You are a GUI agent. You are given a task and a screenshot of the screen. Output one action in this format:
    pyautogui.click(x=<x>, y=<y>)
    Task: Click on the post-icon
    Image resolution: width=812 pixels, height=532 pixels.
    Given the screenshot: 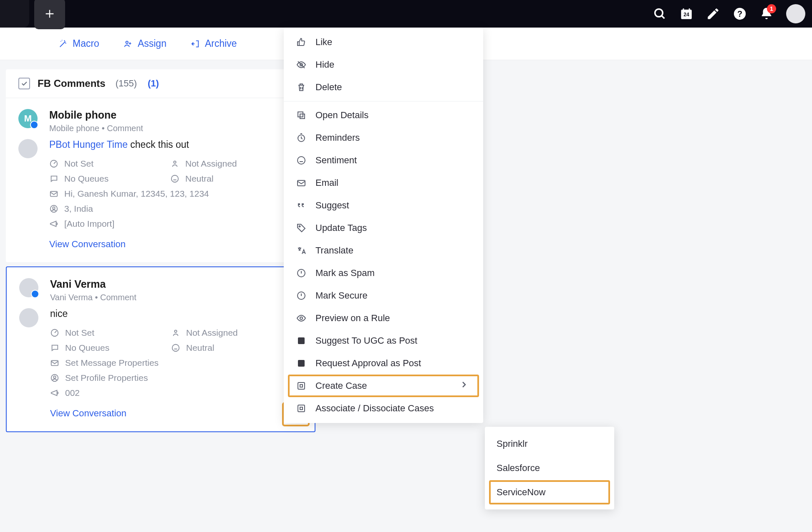 What is the action you would take?
    pyautogui.click(x=301, y=363)
    